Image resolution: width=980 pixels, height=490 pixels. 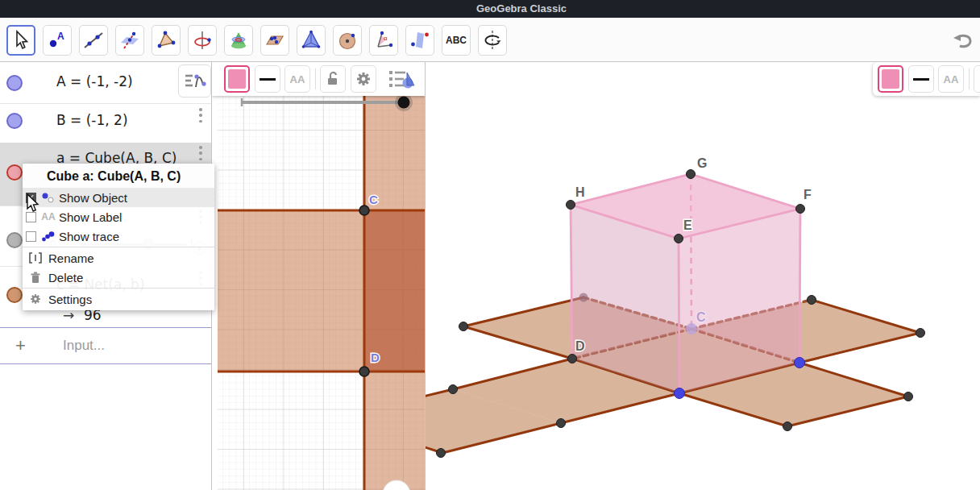 What do you see at coordinates (95, 81) in the screenshot?
I see `algebra-expression-A: A = (-1, -2)` at bounding box center [95, 81].